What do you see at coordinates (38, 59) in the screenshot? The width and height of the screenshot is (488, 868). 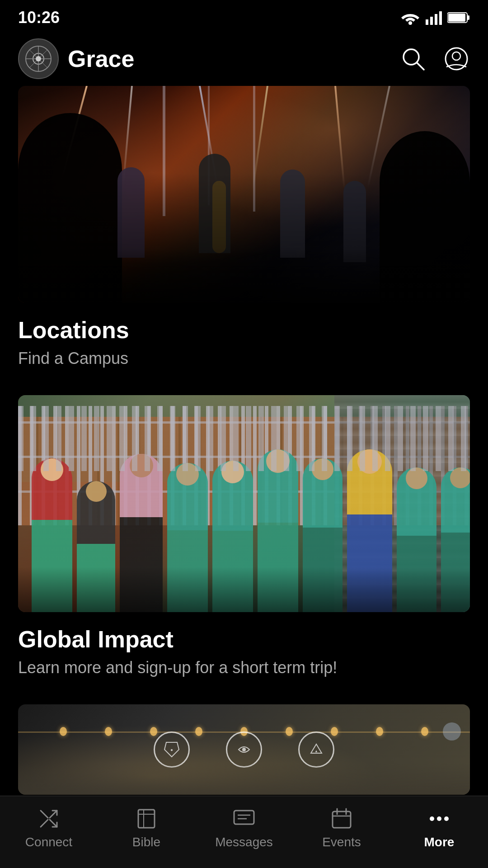 I see `grace-logo-icon` at bounding box center [38, 59].